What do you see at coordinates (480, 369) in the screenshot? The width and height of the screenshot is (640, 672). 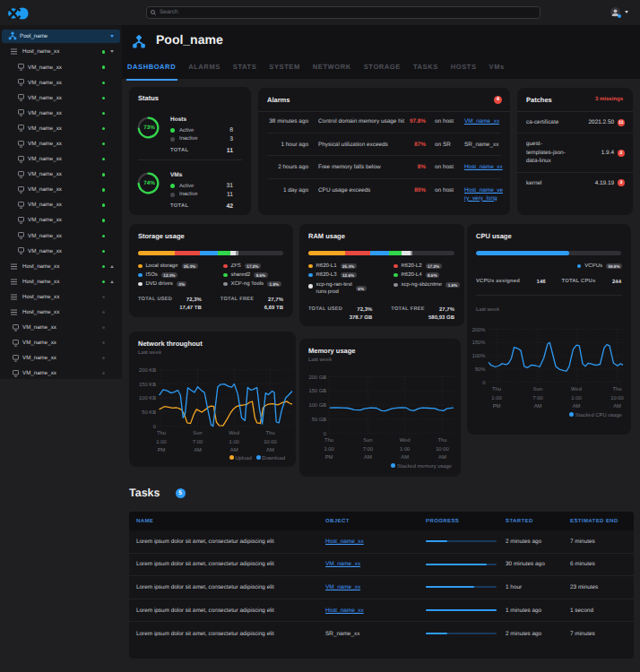 I see `svg-text: 50%` at bounding box center [480, 369].